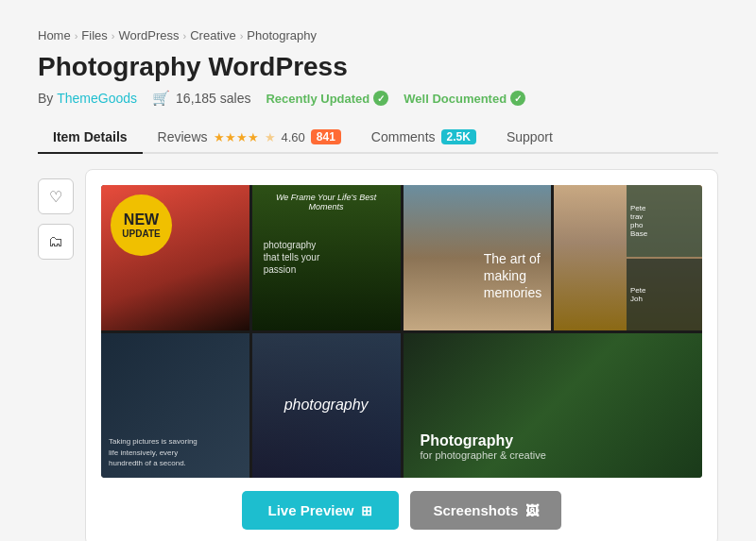  What do you see at coordinates (321, 510) in the screenshot?
I see `live-preview-button: Live Preview ⊞` at bounding box center [321, 510].